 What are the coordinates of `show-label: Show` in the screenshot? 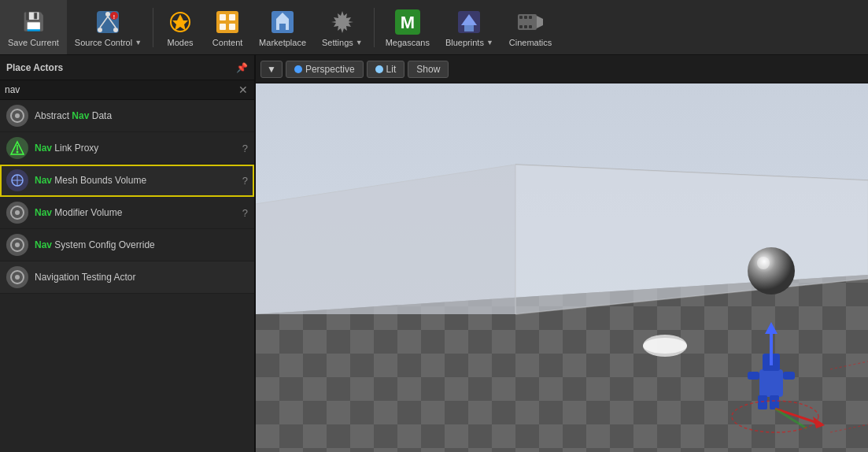 It's located at (428, 69).